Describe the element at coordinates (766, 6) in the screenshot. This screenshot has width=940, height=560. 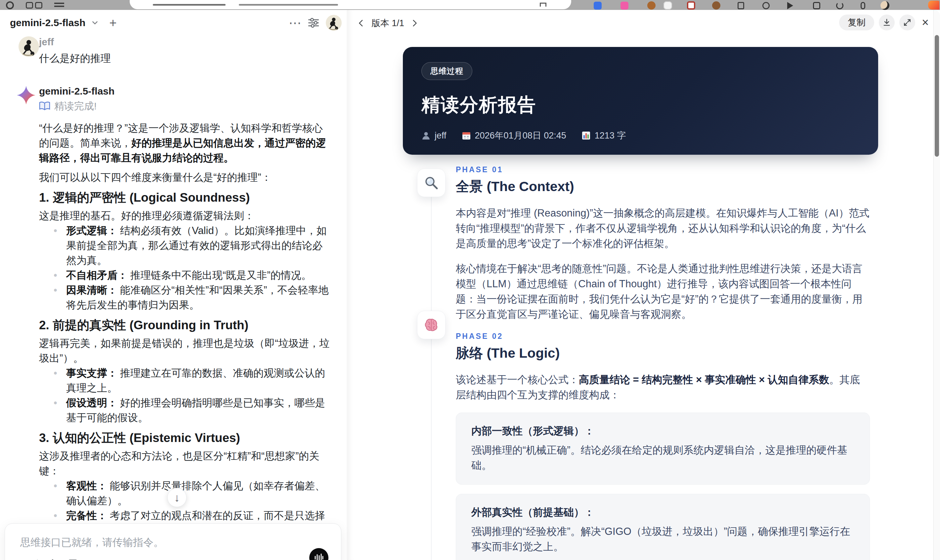
I see `extension-gray2-icon` at that location.